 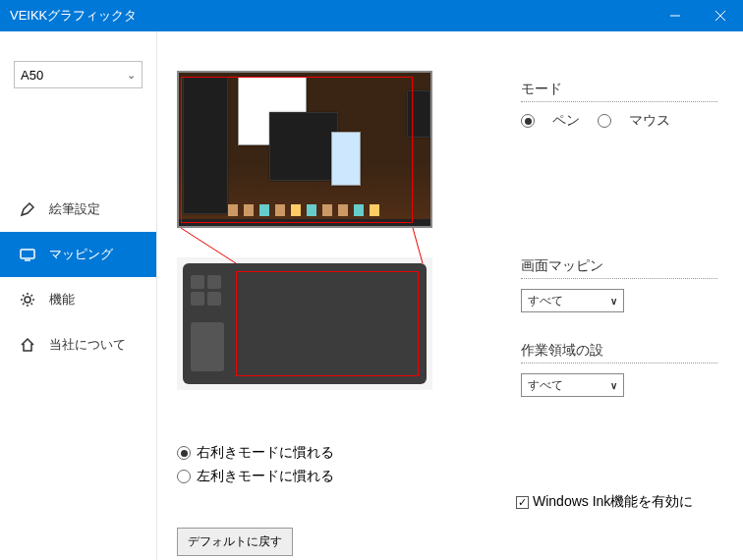 What do you see at coordinates (572, 301) in the screenshot?
I see `screen-mapping-select: すべて ∨` at bounding box center [572, 301].